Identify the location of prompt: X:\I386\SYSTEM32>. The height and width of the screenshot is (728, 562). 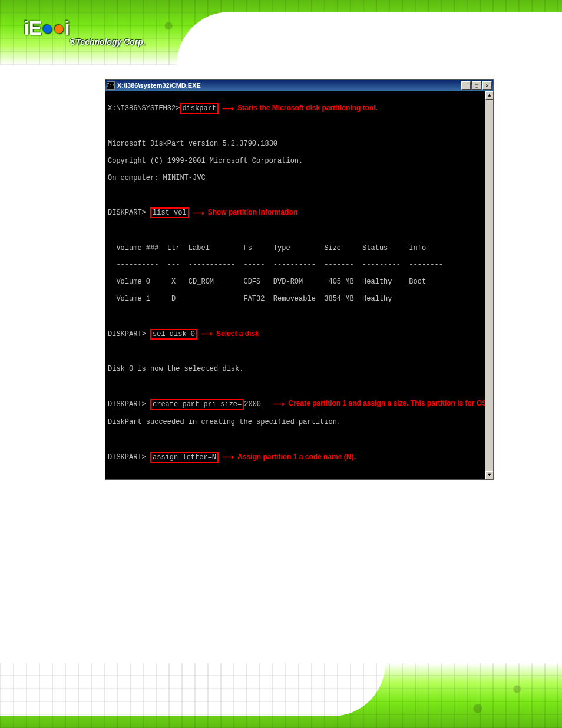
(144, 108).